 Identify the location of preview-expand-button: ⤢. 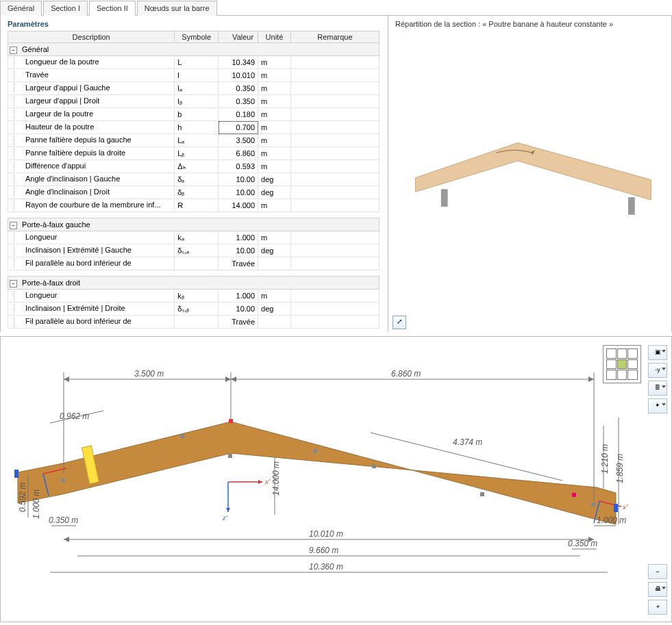
(399, 322).